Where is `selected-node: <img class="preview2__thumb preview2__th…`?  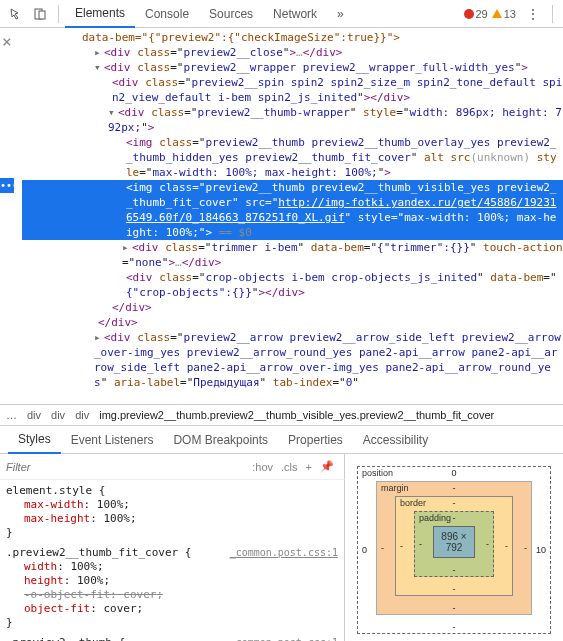
selected-node: <img class="preview2__thumb preview2__th… is located at coordinates (292, 210).